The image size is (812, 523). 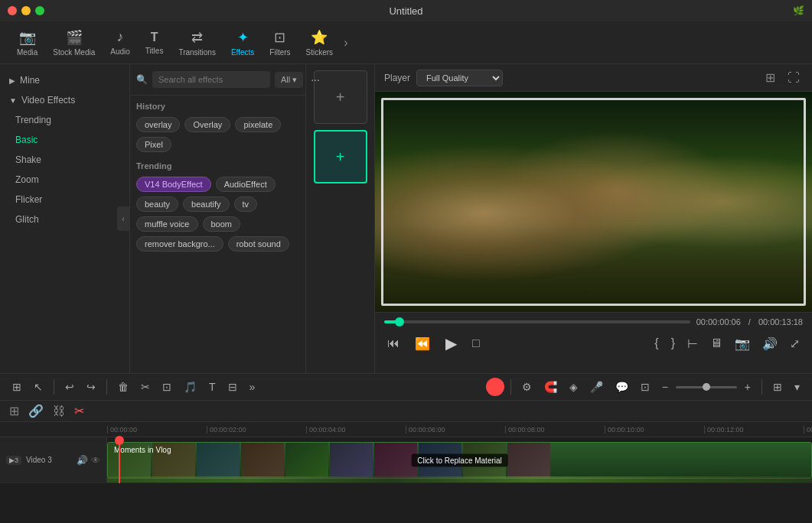 What do you see at coordinates (346, 43) in the screenshot?
I see `toolbar-expand-icon: ›` at bounding box center [346, 43].